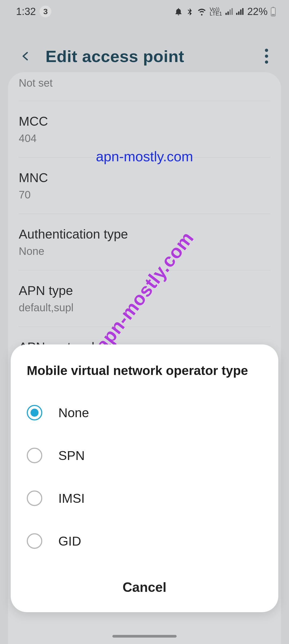 This screenshot has width=289, height=644. I want to click on radio-option-gid: GID, so click(144, 541).